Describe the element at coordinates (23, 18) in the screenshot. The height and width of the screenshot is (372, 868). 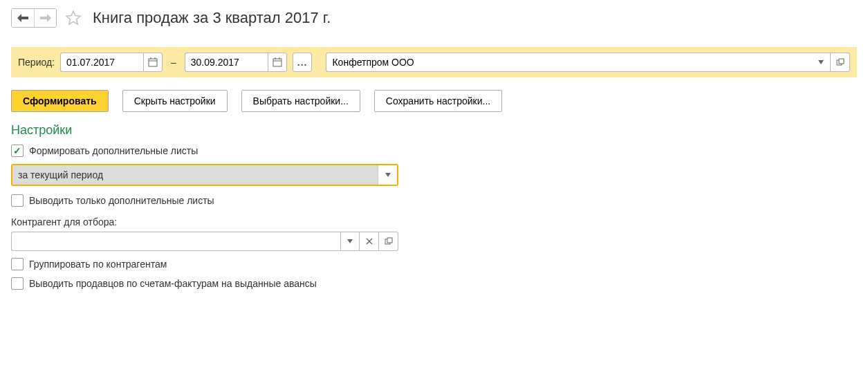
I see `arrow-left-icon` at that location.